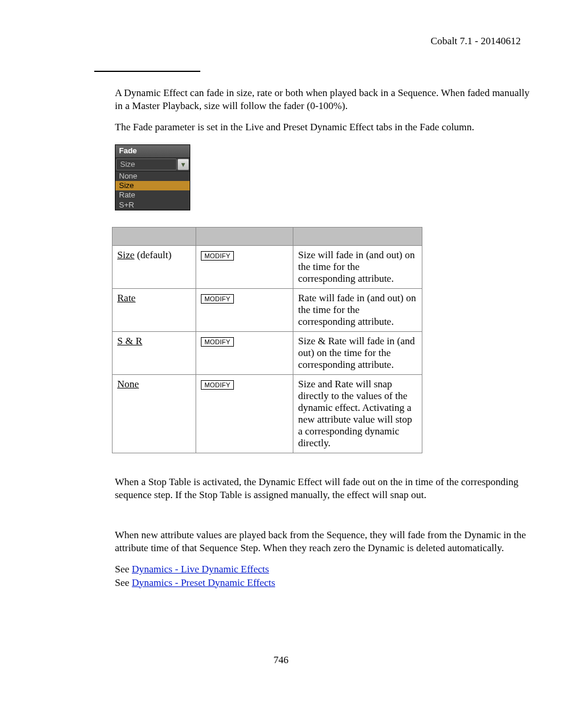 This screenshot has width=562, height=728. I want to click on section-rule, so click(147, 71).